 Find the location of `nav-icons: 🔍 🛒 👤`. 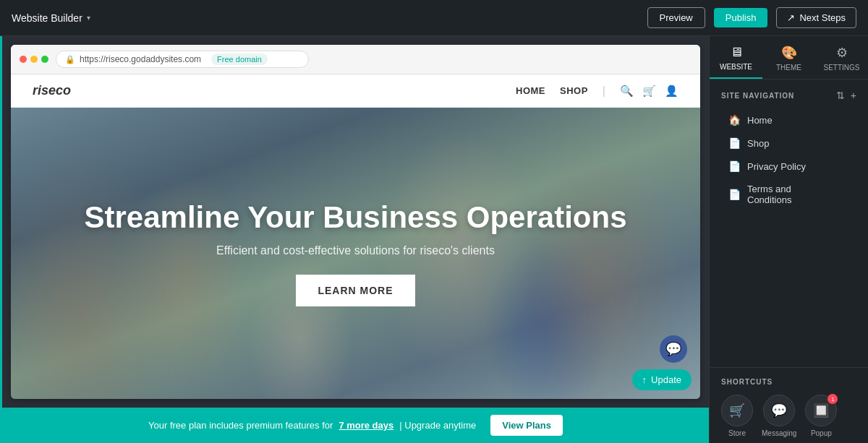

nav-icons: 🔍 🛒 👤 is located at coordinates (650, 91).